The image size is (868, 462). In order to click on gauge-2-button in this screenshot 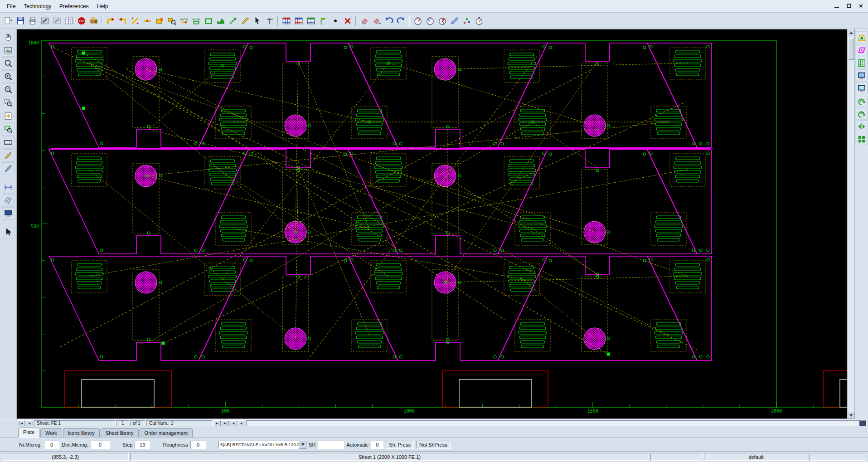, I will do `click(430, 21)`.